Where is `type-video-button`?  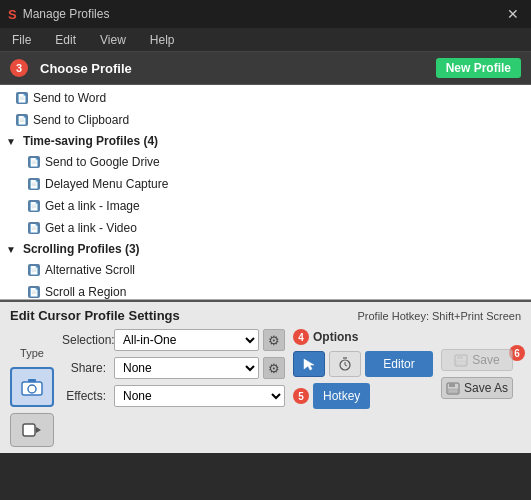
type-video-button is located at coordinates (32, 430).